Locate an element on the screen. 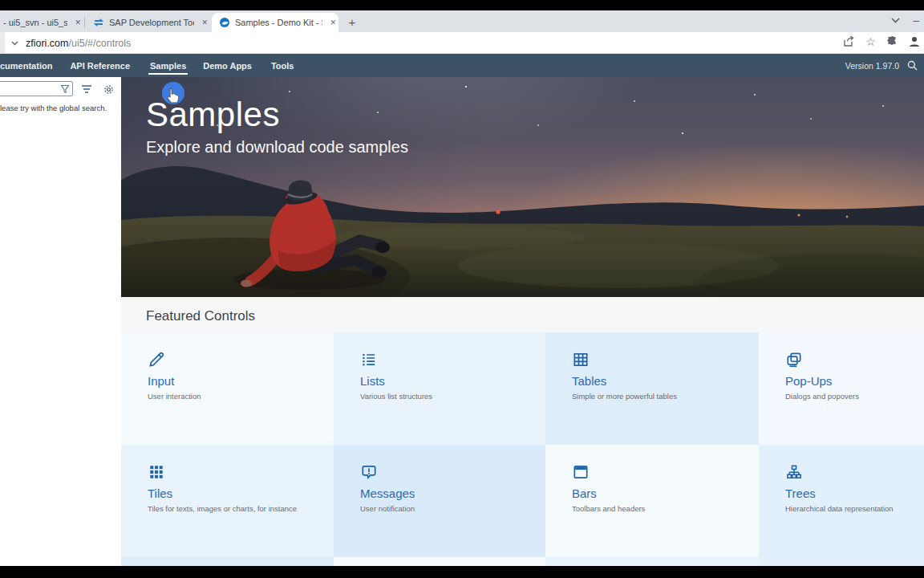 This screenshot has width=924, height=578. tiles-grid-icon is located at coordinates (156, 472).